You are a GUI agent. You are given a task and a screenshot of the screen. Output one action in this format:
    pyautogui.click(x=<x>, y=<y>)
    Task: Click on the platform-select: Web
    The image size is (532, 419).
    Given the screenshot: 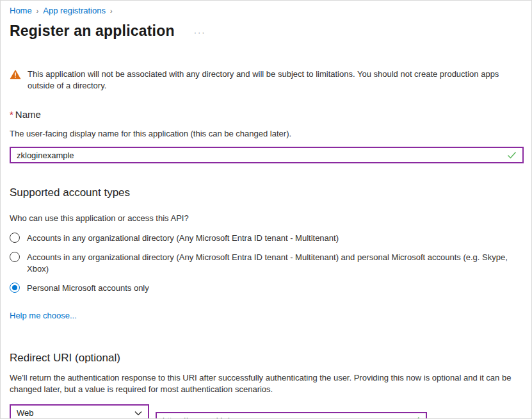 What is the action you would take?
    pyautogui.click(x=79, y=411)
    